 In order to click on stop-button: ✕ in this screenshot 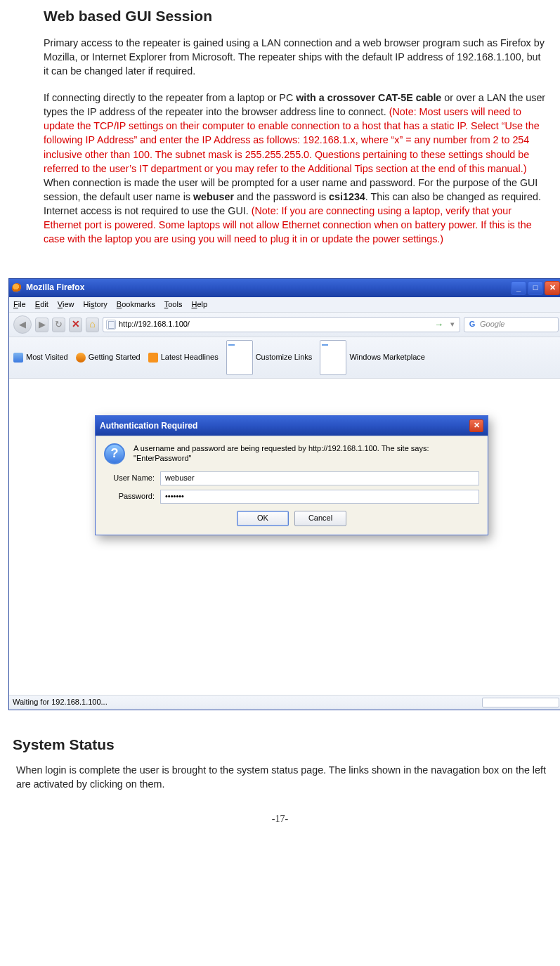, I will do `click(76, 325)`.